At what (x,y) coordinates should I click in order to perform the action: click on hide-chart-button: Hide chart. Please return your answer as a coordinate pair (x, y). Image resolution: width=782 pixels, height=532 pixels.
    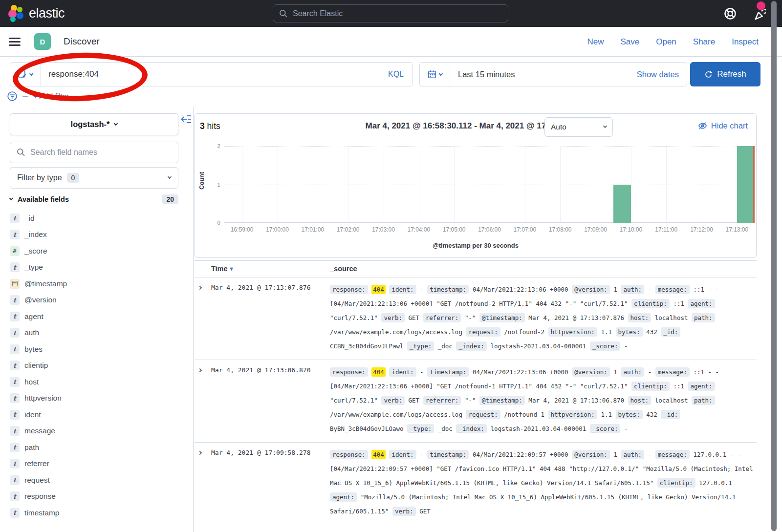
    Looking at the image, I should click on (723, 126).